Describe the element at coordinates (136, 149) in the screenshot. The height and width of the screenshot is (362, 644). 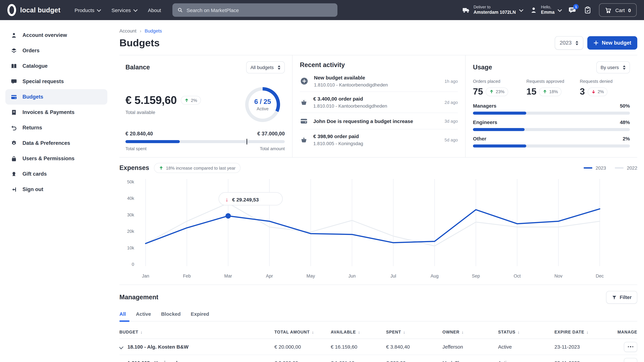
I see `total-spent-label: Total spent` at that location.